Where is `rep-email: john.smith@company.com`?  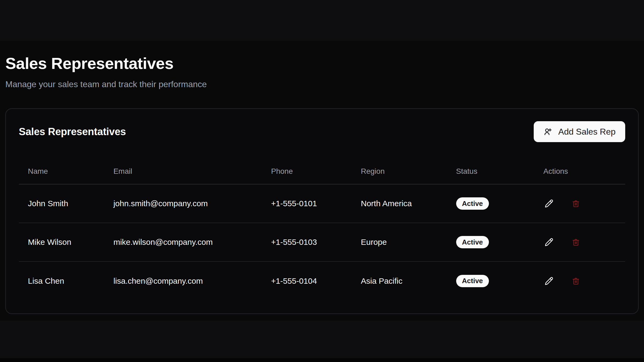 rep-email: john.smith@company.com is located at coordinates (183, 204).